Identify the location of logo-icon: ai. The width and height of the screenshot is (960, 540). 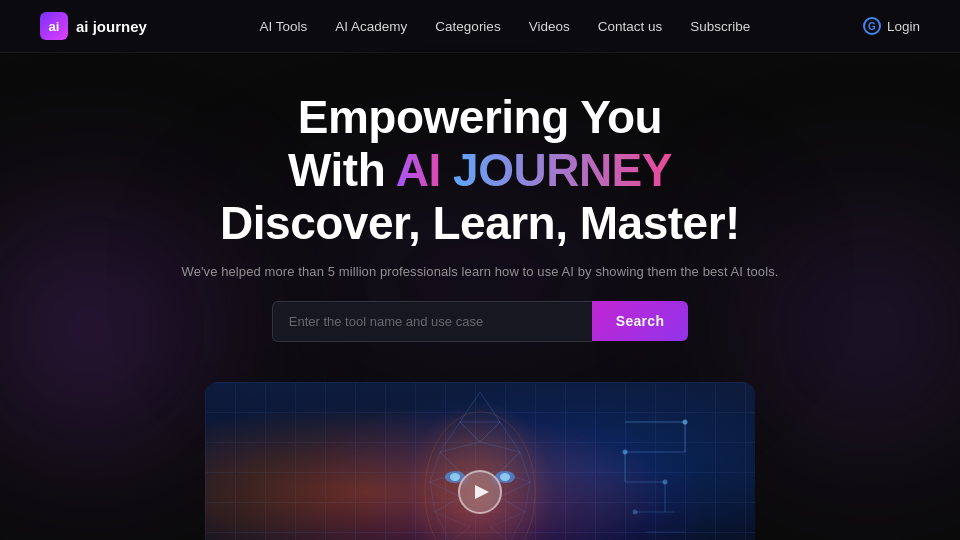
(54, 26).